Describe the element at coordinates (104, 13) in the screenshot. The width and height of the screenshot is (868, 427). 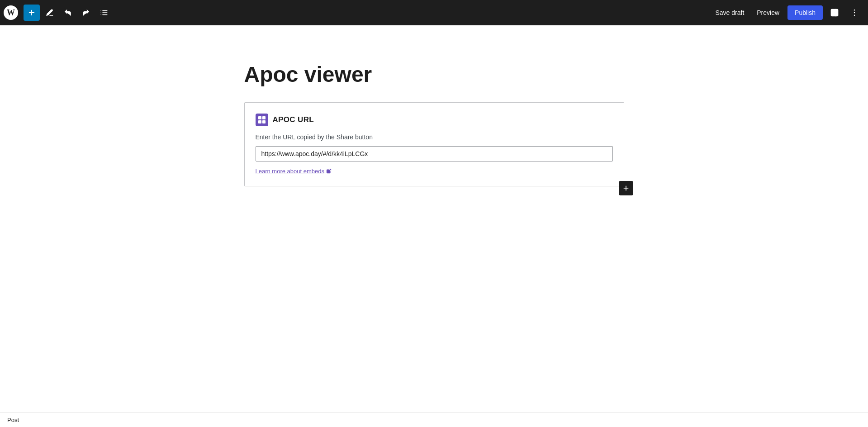
I see `list-view-icon` at that location.